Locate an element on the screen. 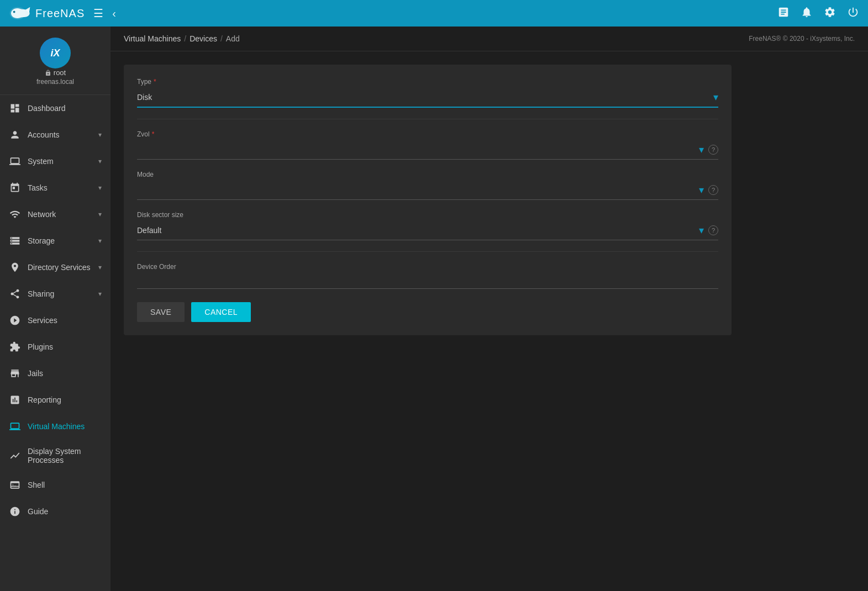 The image size is (868, 591). user-hostname: freenas.local is located at coordinates (55, 82).